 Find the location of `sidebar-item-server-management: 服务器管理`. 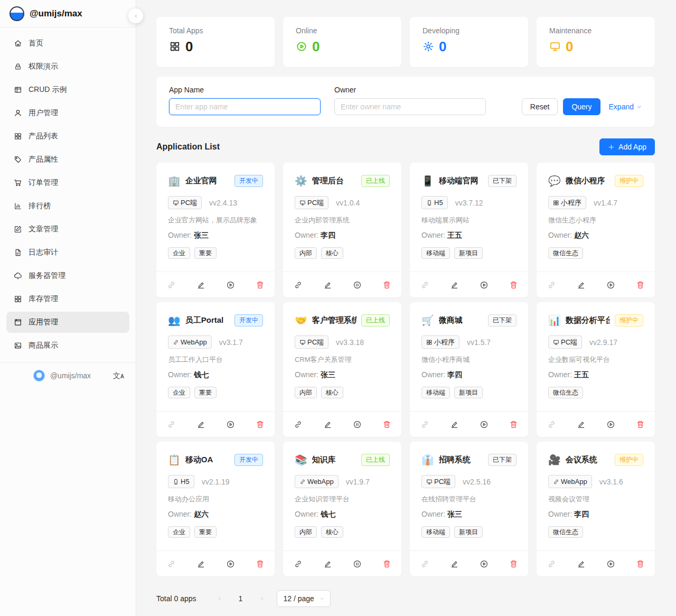

sidebar-item-server-management: 服务器管理 is located at coordinates (68, 276).